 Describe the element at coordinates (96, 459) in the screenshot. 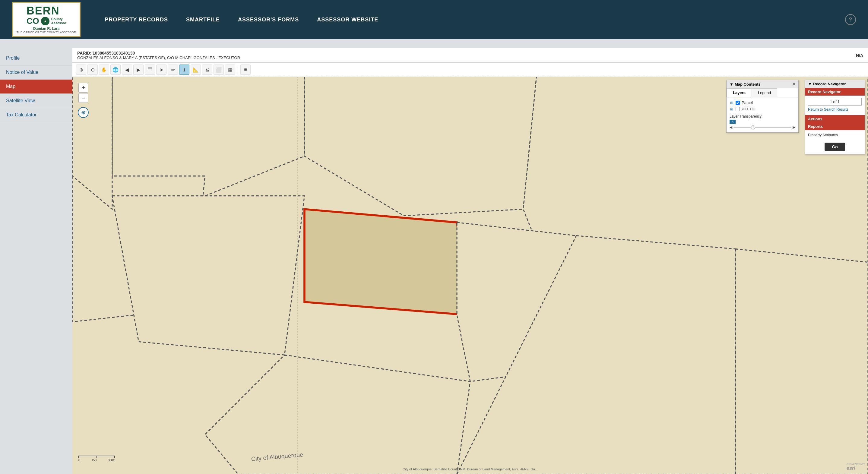

I see `scale-bar: 0 150 300ft` at that location.